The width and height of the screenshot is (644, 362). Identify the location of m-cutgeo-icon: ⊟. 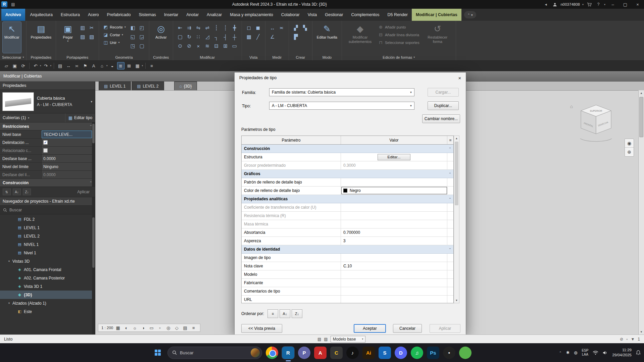
(216, 46).